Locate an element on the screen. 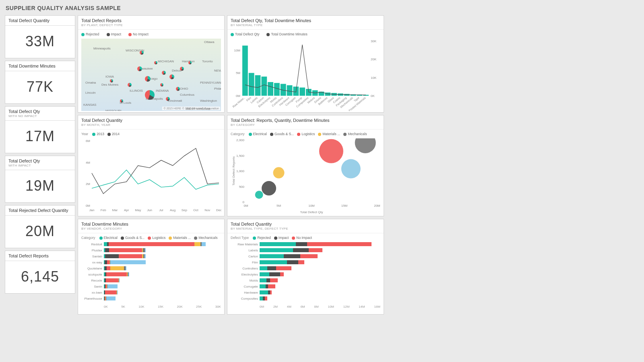 Image resolution: width=644 pixels, height=362 pixels. tile-defect-qty-material: Total Defect Quantity BY MATERIAL TYPE, … is located at coordinates (305, 267).